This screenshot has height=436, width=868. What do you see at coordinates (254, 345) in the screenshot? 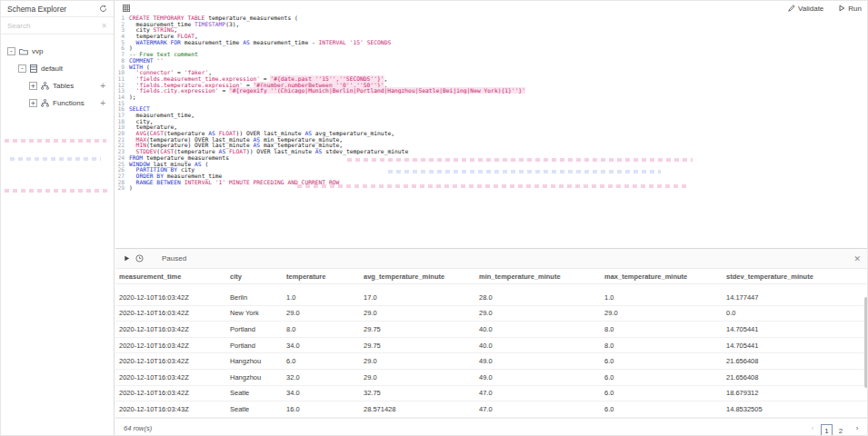
I see `table-cell: Portland` at bounding box center [254, 345].